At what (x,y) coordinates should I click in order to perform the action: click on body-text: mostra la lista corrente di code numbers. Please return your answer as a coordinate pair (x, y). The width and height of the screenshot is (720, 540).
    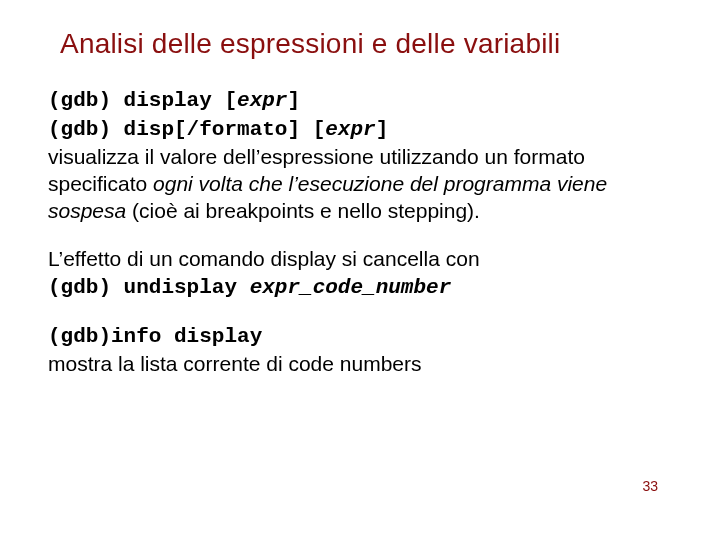
    Looking at the image, I should click on (360, 364).